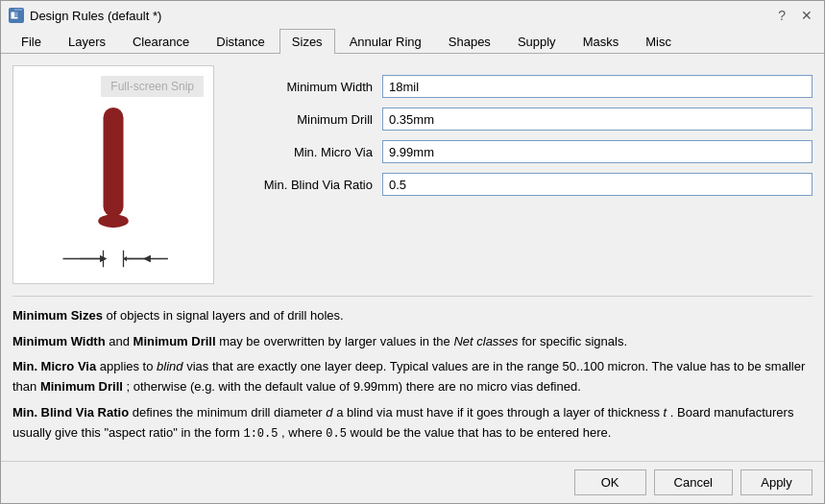  I want to click on diagram-area: Full-screen Snip, so click(113, 175).